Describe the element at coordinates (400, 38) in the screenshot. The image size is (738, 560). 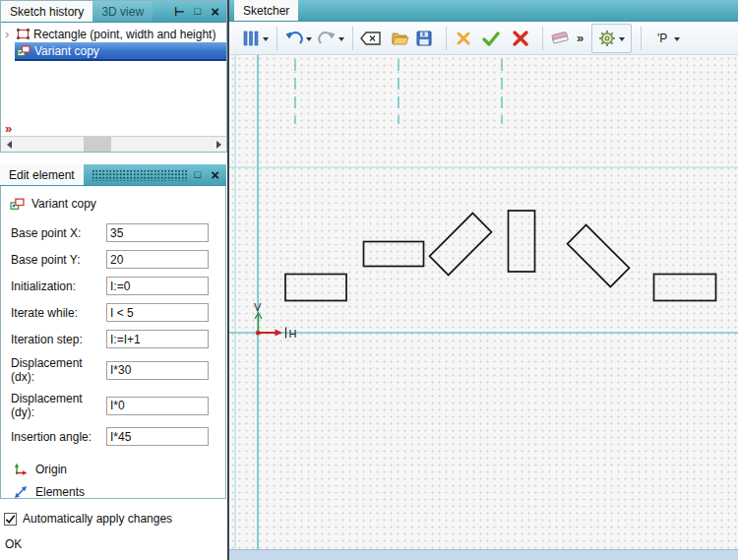
I see `open-folder-icon` at that location.